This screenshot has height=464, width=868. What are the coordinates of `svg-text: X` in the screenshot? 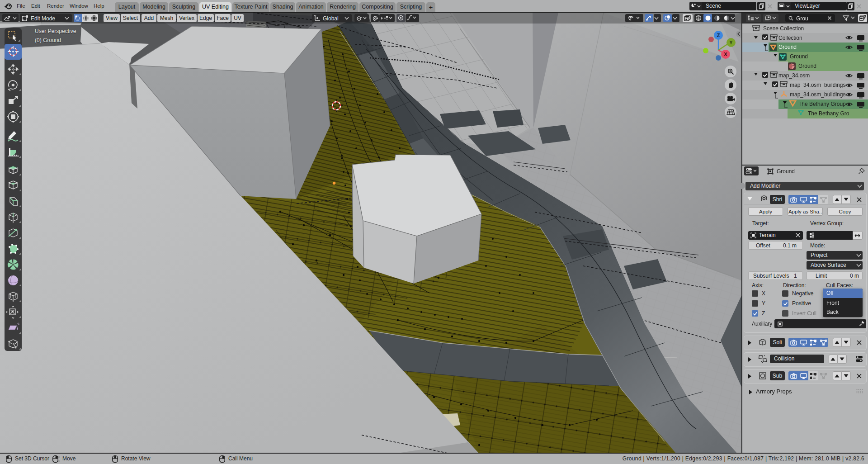 It's located at (726, 54).